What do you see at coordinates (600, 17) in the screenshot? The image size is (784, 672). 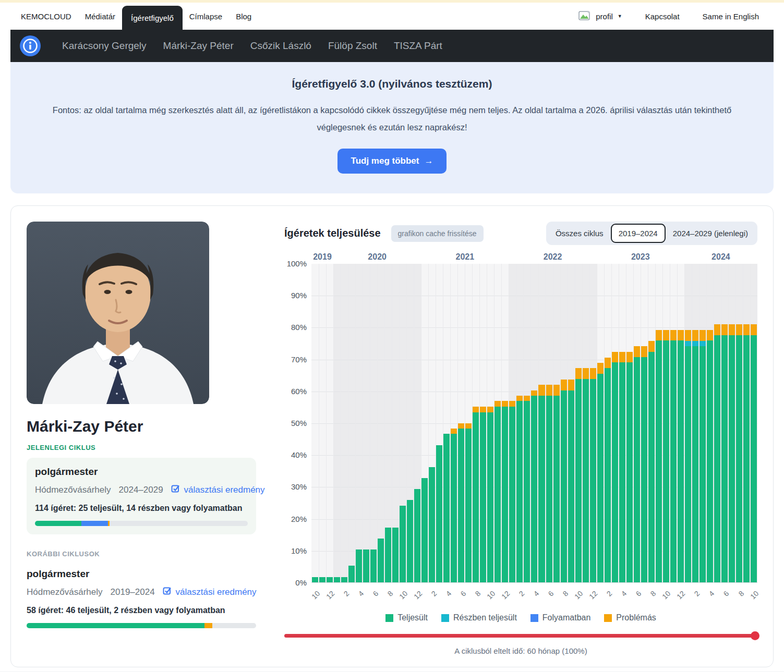 I see `profile-menu: profil ▼` at bounding box center [600, 17].